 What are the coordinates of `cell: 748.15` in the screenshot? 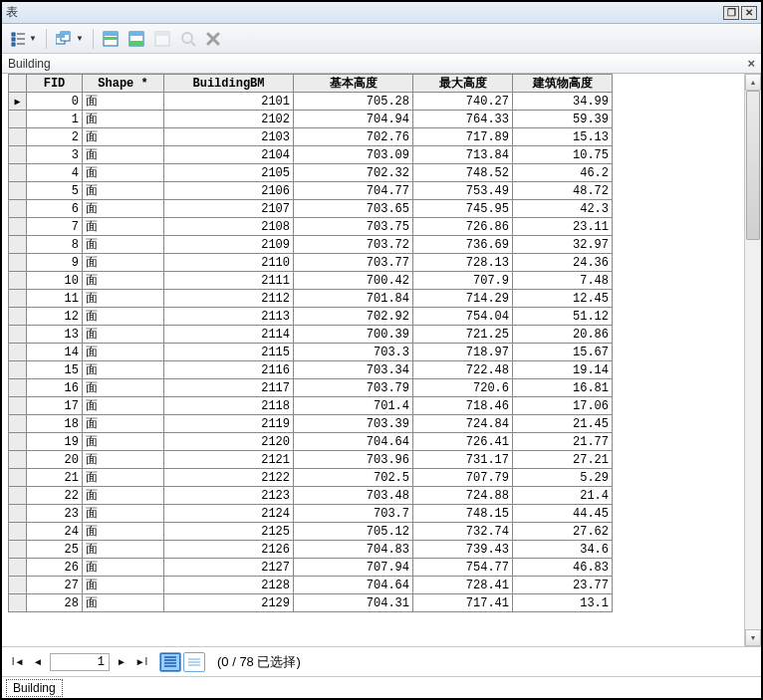 It's located at (463, 514).